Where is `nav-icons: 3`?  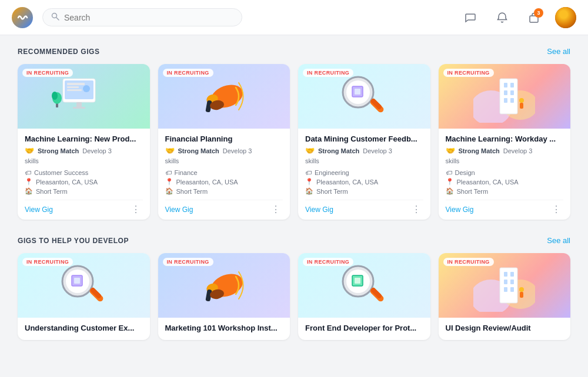 nav-icons: 3 is located at coordinates (518, 18).